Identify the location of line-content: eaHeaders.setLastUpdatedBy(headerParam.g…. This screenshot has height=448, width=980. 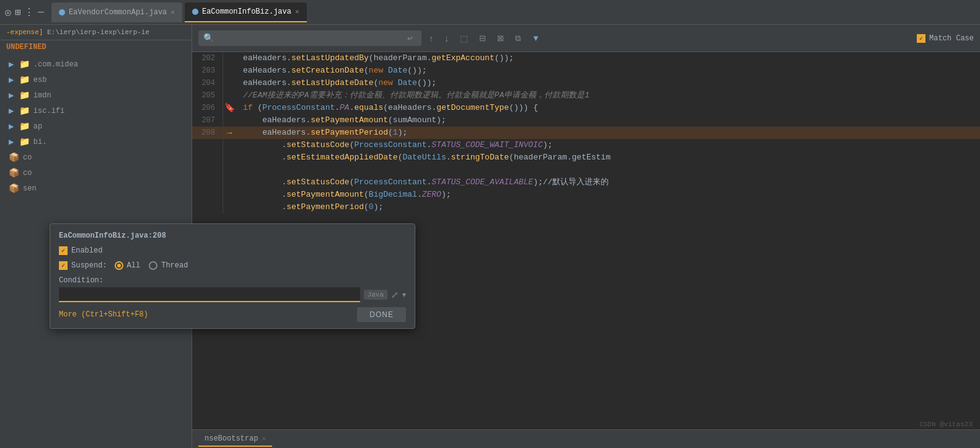
(607, 58).